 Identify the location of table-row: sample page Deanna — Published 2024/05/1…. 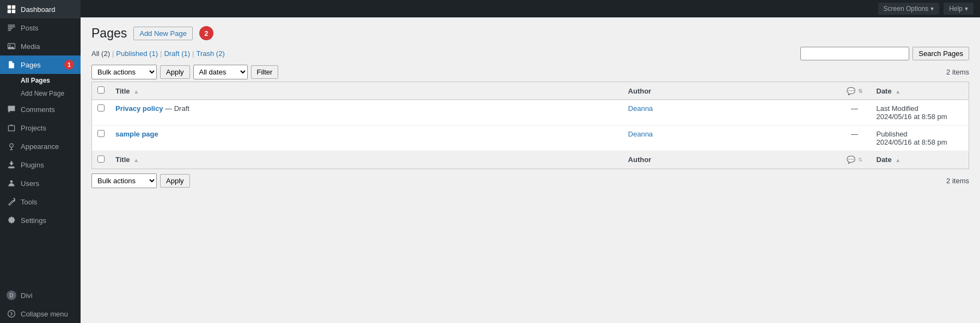
(530, 138).